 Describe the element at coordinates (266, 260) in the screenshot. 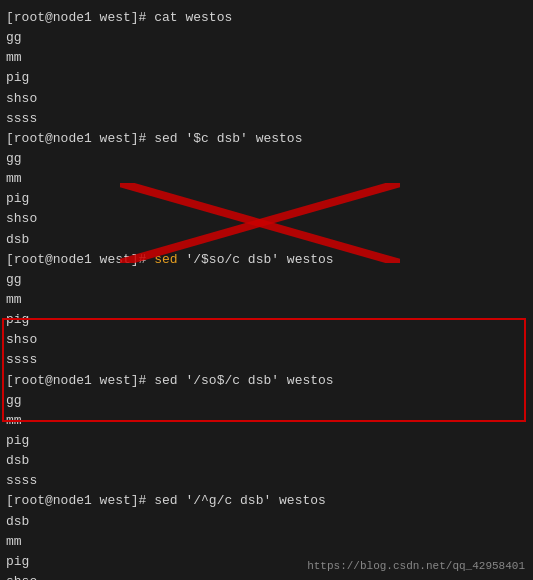

I see `terminal-line-sed-wrong: [root@node1 west]# sed '/$so/c dsb' west…` at that location.